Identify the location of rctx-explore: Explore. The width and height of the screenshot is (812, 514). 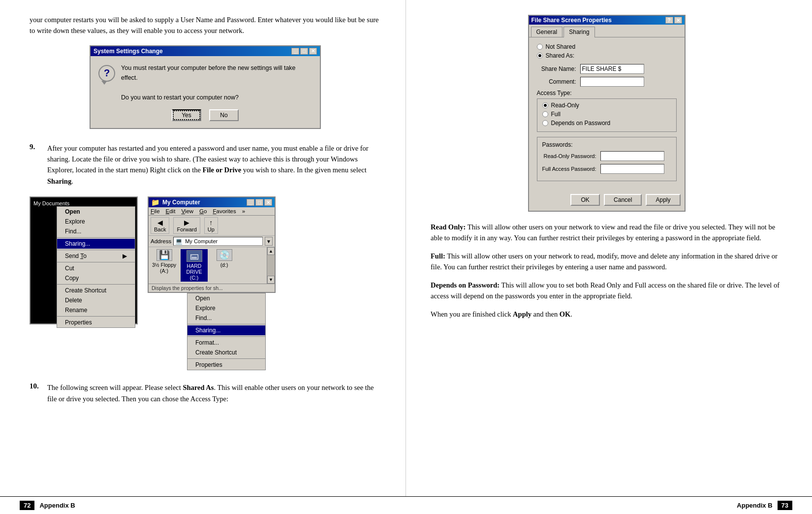
(226, 308).